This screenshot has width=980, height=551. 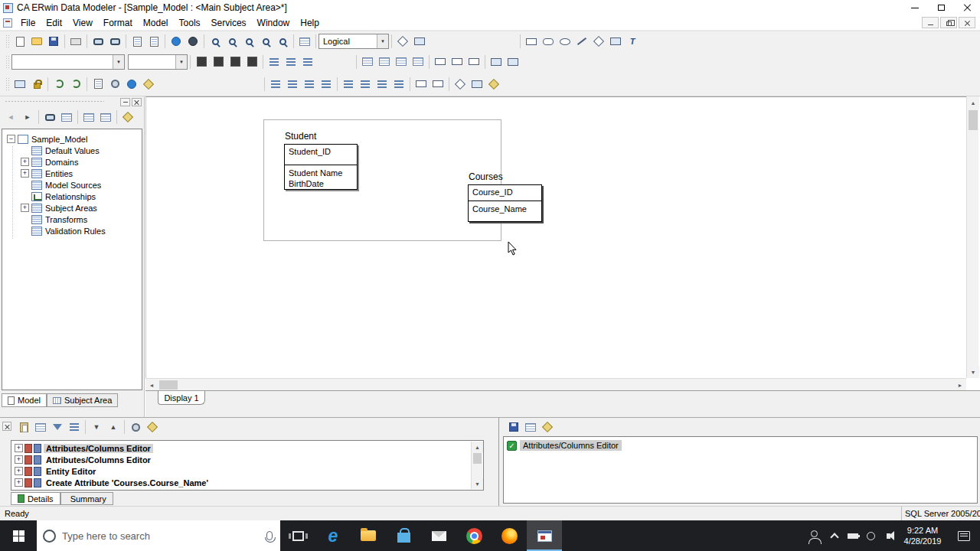 I want to click on fill-color-icon, so click(x=218, y=62).